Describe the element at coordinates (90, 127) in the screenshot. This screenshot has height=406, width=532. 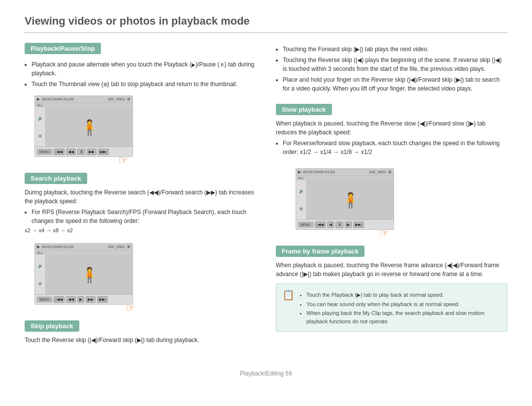
I see `player-figure: 🧍` at that location.